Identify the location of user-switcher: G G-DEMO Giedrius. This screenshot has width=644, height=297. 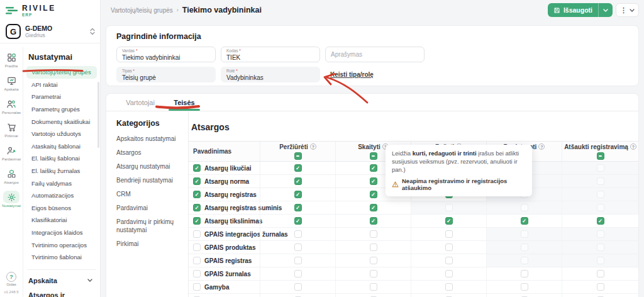
(50, 32).